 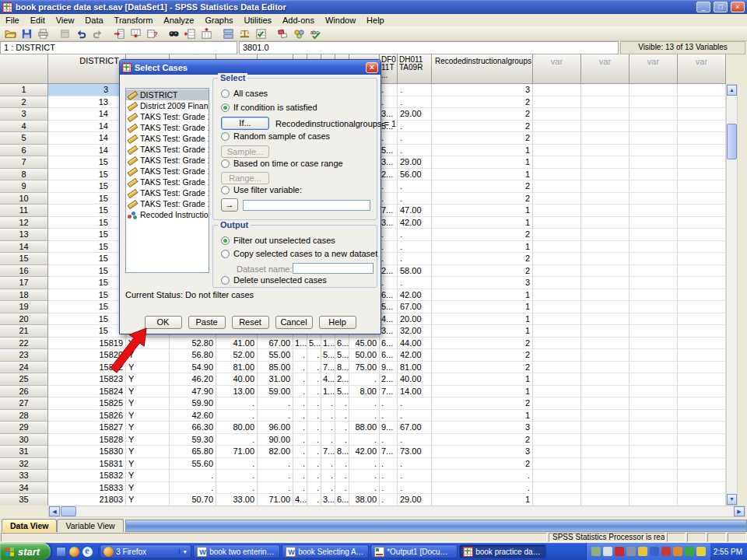 I want to click on row-header-cell: 21, so click(x=24, y=331).